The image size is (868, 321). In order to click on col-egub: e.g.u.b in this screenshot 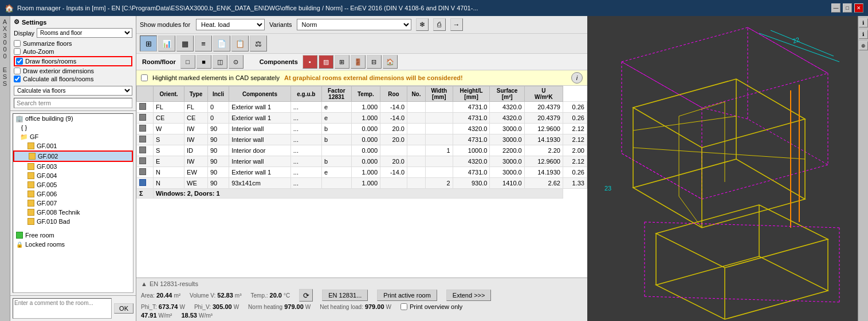, I will do `click(306, 94)`.